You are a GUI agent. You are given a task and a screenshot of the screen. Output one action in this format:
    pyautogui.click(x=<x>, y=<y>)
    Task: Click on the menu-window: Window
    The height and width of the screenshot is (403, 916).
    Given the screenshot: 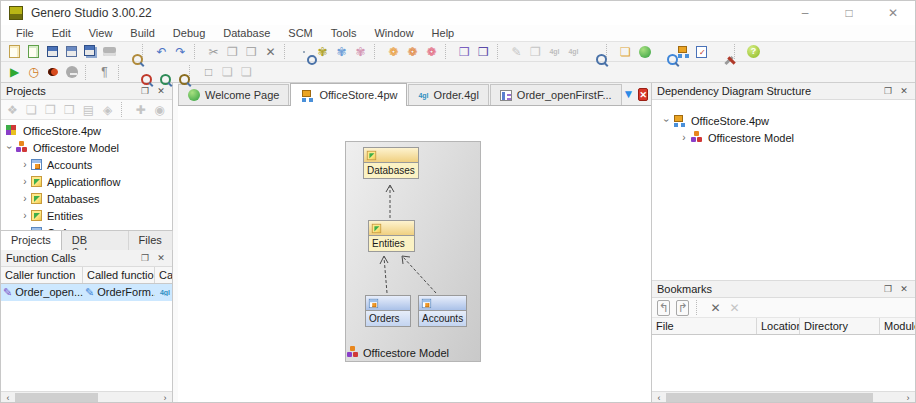 What is the action you would take?
    pyautogui.click(x=394, y=33)
    